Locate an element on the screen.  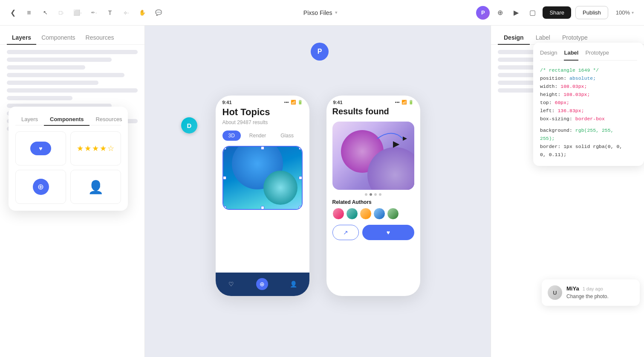
tab-glass: Glass is located at coordinates (287, 136).